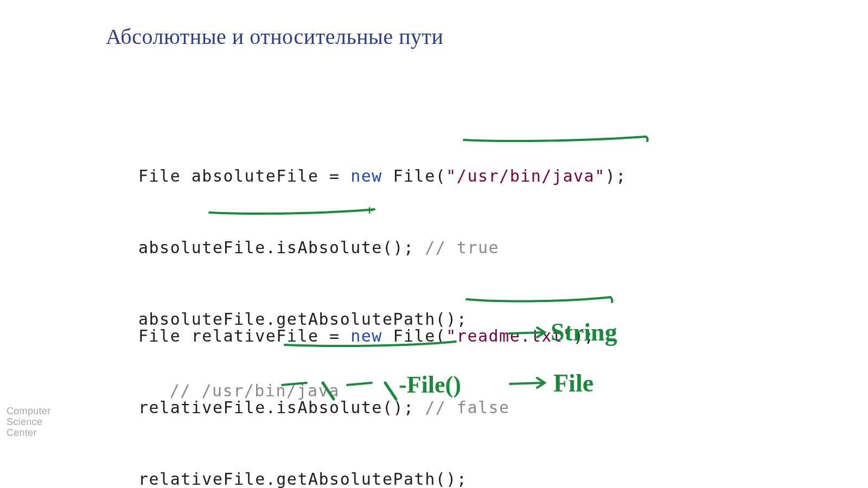 Image resolution: width=868 pixels, height=488 pixels. I want to click on logo-line: Science, so click(28, 422).